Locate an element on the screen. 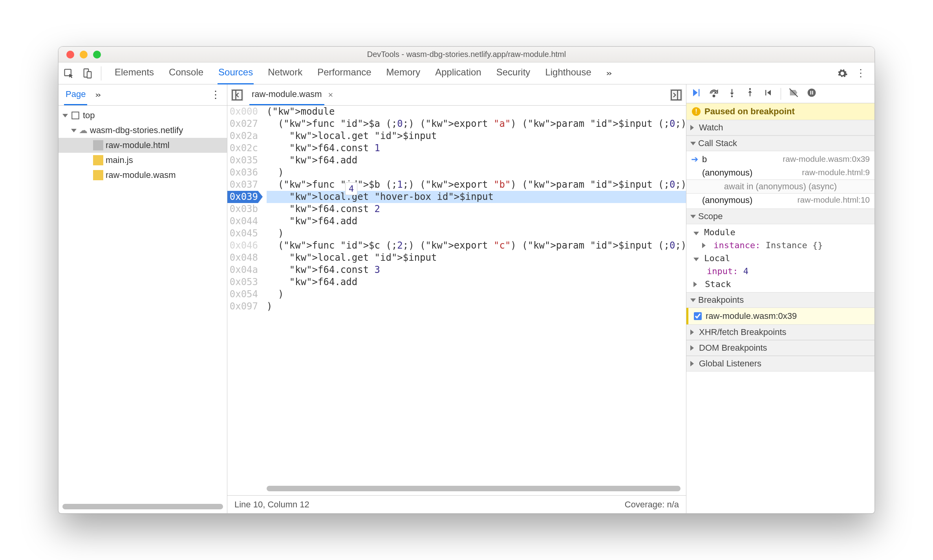  scope-local-input: input: 4 is located at coordinates (781, 271).